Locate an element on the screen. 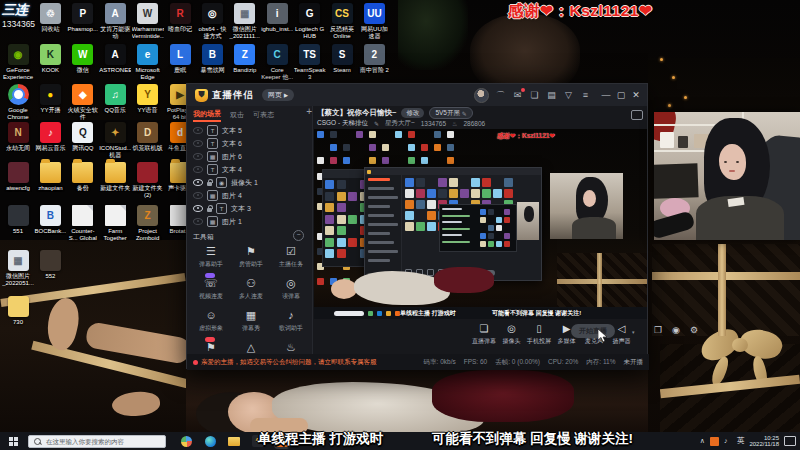 This screenshot has height=450, width=800. settings-button: ⚙ is located at coordinates (694, 330).